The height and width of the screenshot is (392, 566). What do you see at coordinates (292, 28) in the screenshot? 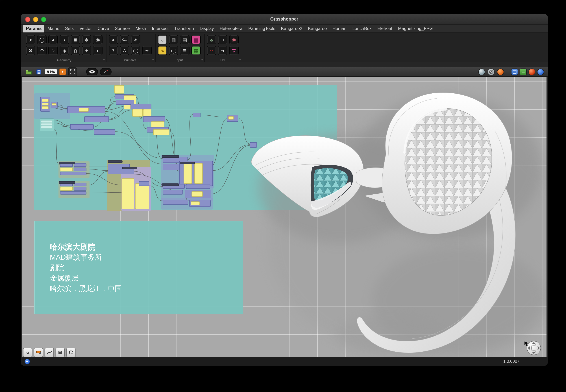
I see `menu-tab-kangaroo2: Kangaroo2` at bounding box center [292, 28].